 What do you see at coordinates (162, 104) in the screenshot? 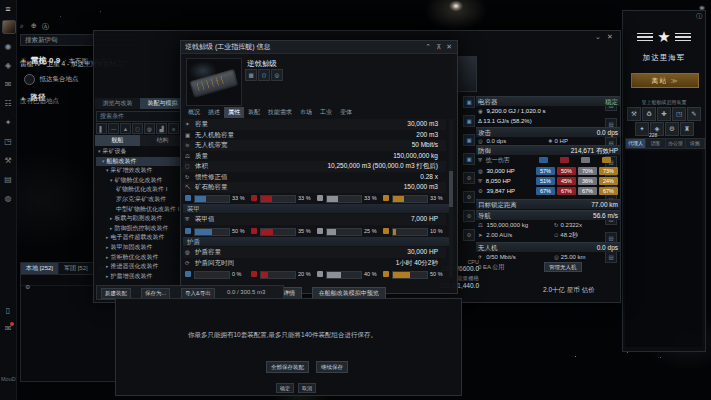
I see `tab-simulate-fittings: 装配与模拟` at bounding box center [162, 104].